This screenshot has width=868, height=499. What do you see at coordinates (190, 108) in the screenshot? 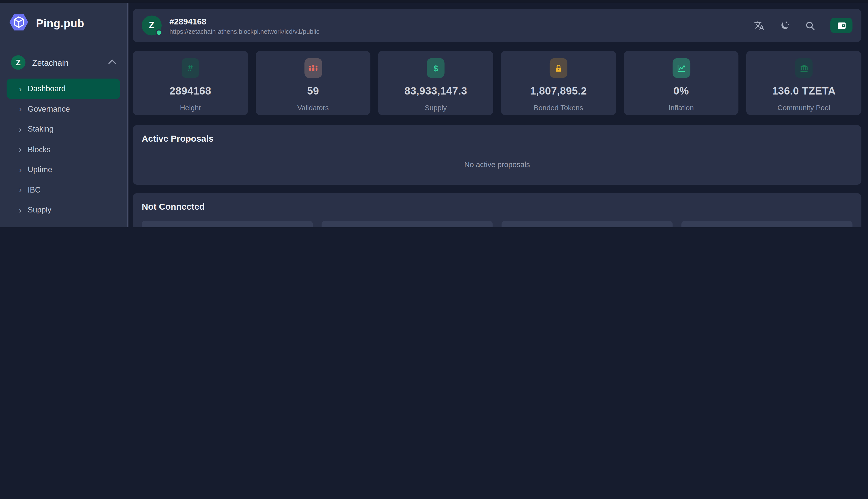
I see `stat-label: Height` at bounding box center [190, 108].